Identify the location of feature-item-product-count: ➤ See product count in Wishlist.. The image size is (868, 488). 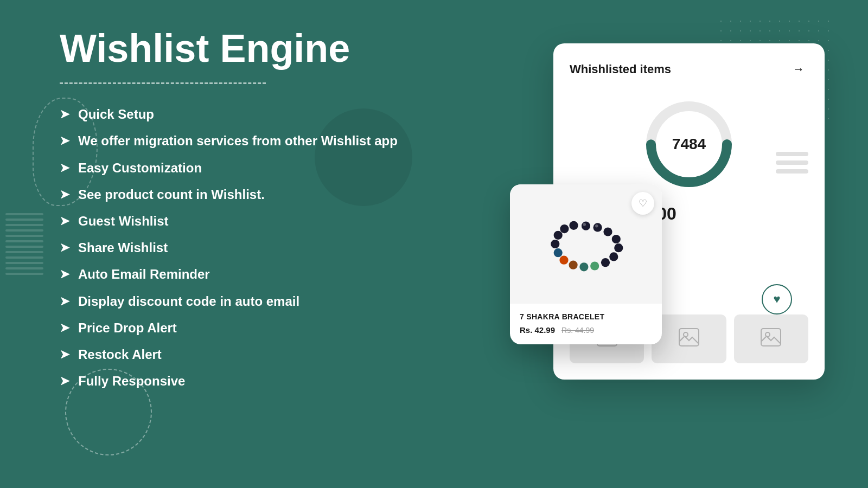
(244, 194).